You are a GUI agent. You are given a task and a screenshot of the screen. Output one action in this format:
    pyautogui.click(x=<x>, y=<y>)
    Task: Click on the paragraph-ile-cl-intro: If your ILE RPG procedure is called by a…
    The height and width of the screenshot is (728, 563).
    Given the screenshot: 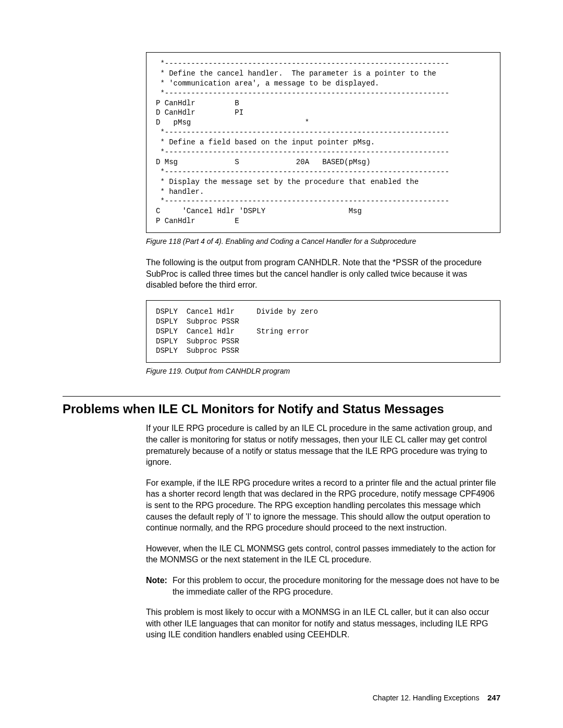 What is the action you would take?
    pyautogui.click(x=323, y=445)
    